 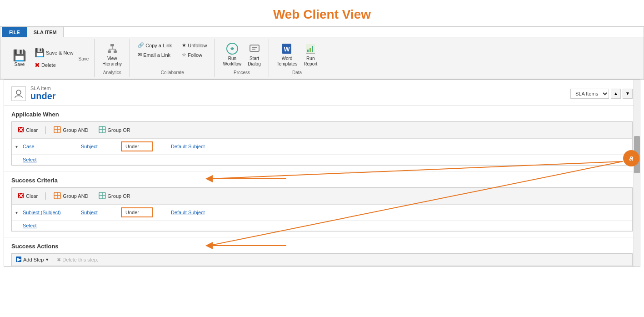 What do you see at coordinates (322, 58) in the screenshot?
I see `ribbon-body: Save Save & New Delete Save` at bounding box center [322, 58].